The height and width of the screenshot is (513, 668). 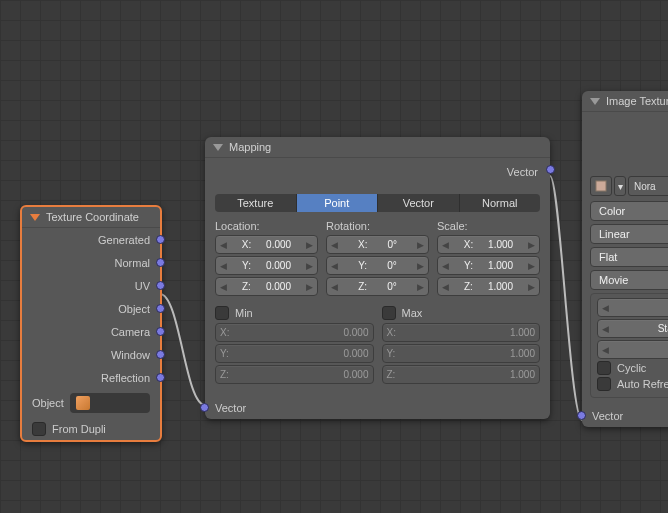 I want to click on rotation-z: ◀Z:0°▶, so click(x=378, y=286).